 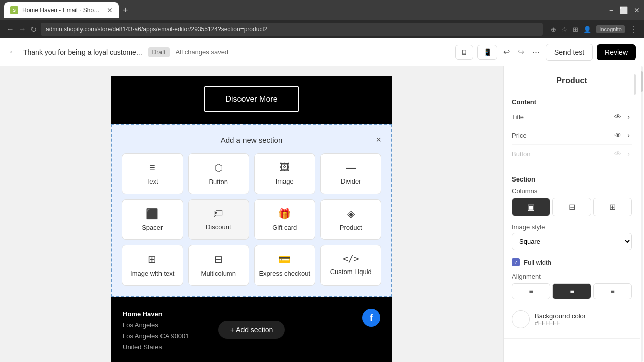 What do you see at coordinates (618, 154) in the screenshot?
I see `button-visibility-toggle: 👁` at bounding box center [618, 154].